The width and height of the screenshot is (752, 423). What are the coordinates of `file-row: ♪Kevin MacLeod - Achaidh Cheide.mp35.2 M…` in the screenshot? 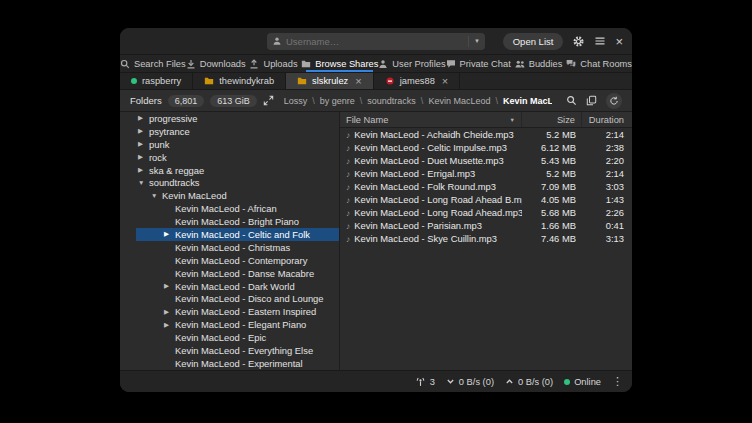 It's located at (486, 134).